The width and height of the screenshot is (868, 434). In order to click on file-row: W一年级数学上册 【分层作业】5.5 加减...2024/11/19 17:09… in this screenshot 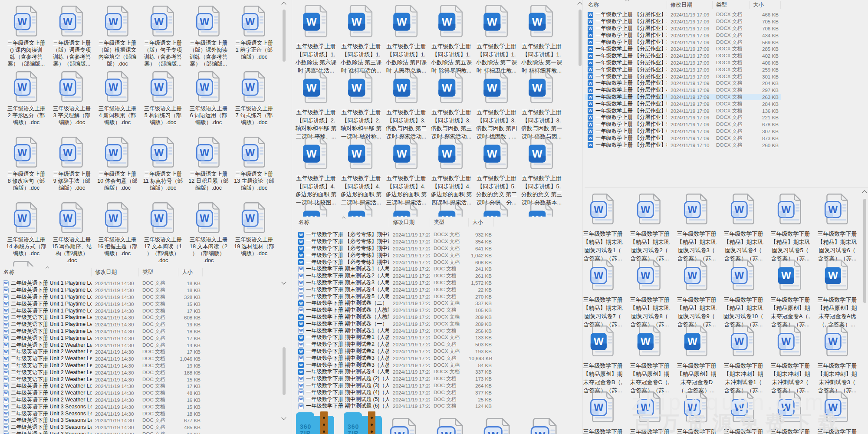, I will do `click(683, 125)`.